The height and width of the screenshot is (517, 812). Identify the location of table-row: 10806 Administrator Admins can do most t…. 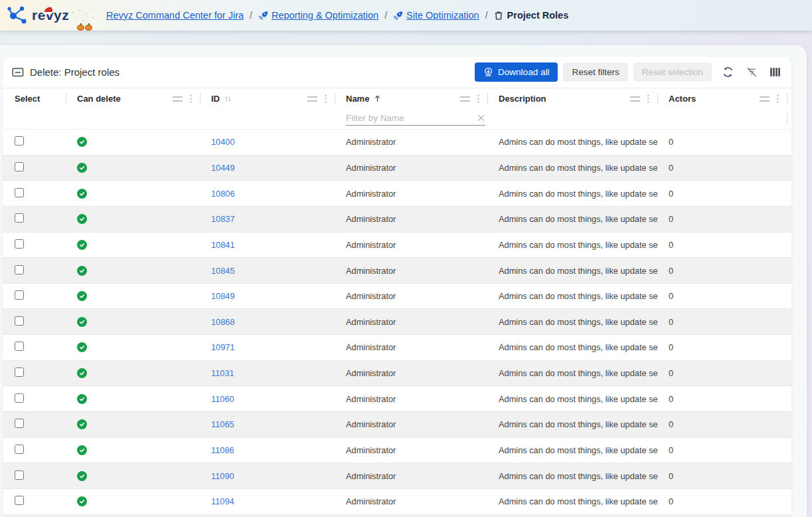
(397, 194).